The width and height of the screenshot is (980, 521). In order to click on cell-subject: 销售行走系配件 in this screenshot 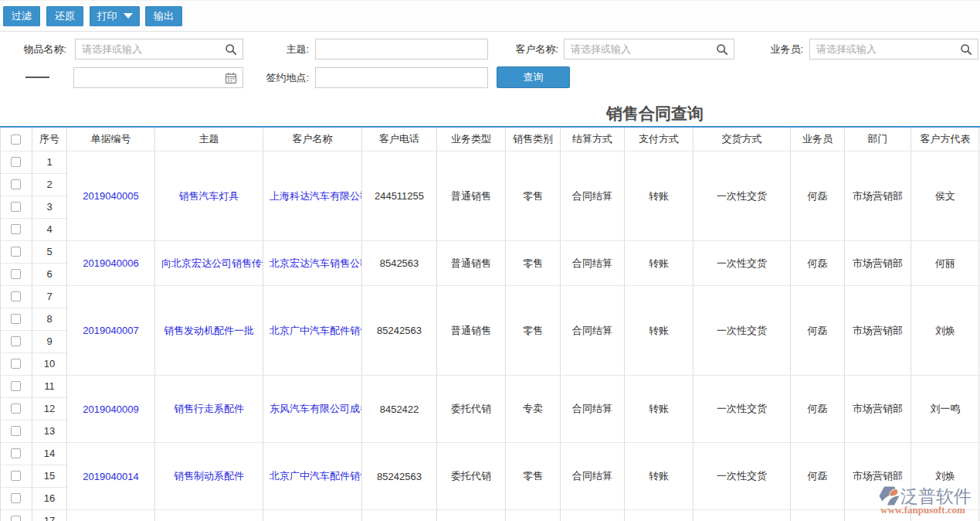, I will do `click(209, 409)`.